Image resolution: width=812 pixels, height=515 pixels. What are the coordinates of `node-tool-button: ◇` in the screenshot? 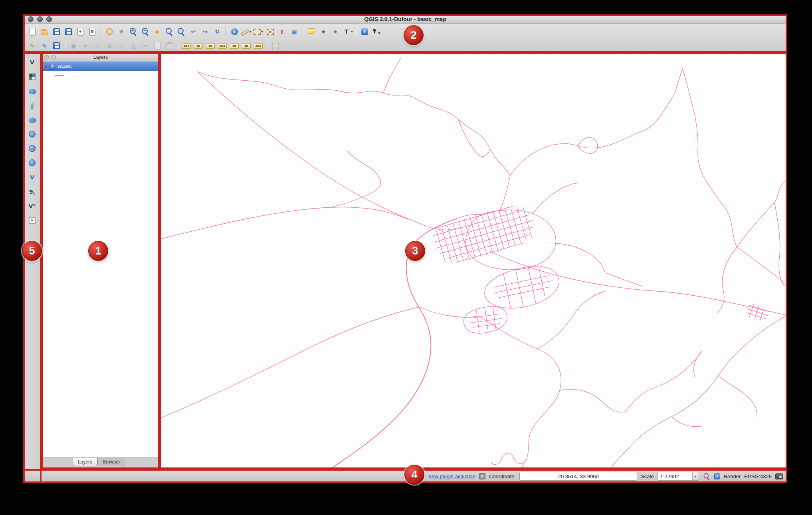 It's located at (121, 46).